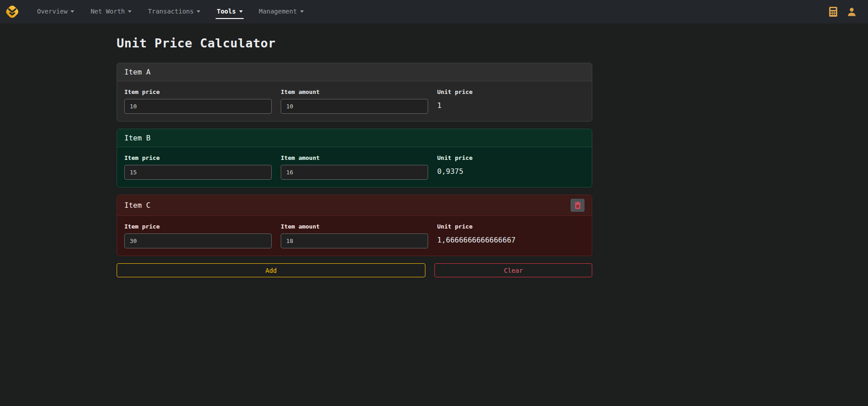 The width and height of the screenshot is (868, 406). I want to click on item-card-c: Item C Item price, so click(354, 225).